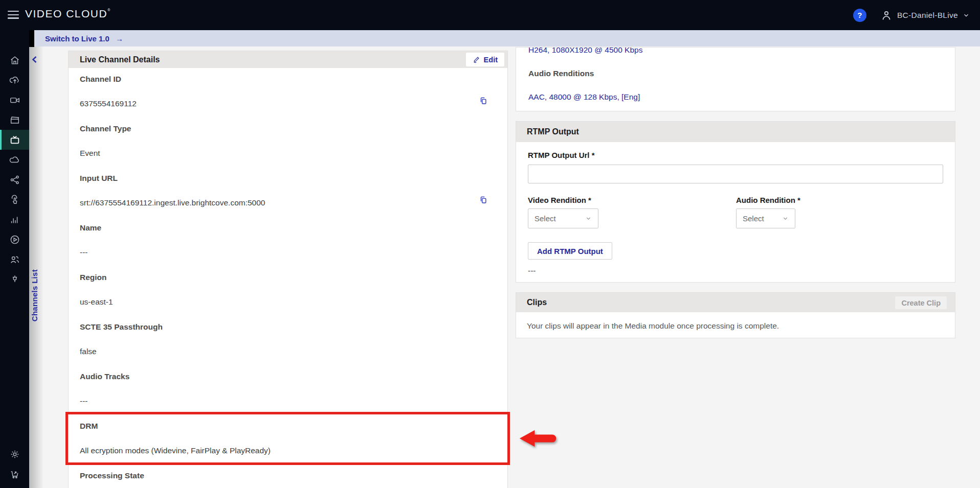 The height and width of the screenshot is (488, 980). I want to click on module-sidebar, so click(14, 259).